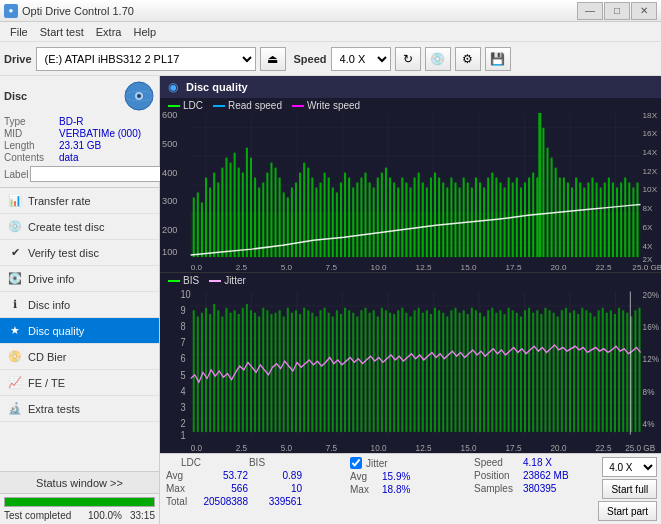  What do you see at coordinates (408, 59) in the screenshot?
I see `refresh-button: ↻` at bounding box center [408, 59].